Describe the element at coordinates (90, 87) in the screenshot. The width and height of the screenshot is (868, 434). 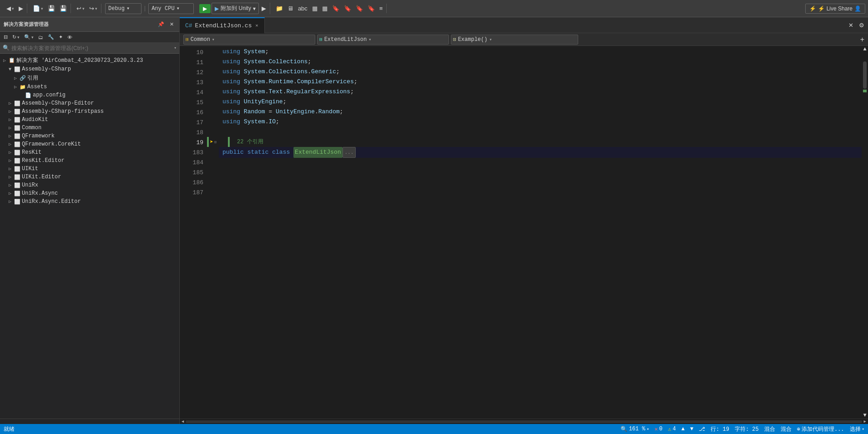
I see `assets-item: ▷ 📁 Assets` at that location.